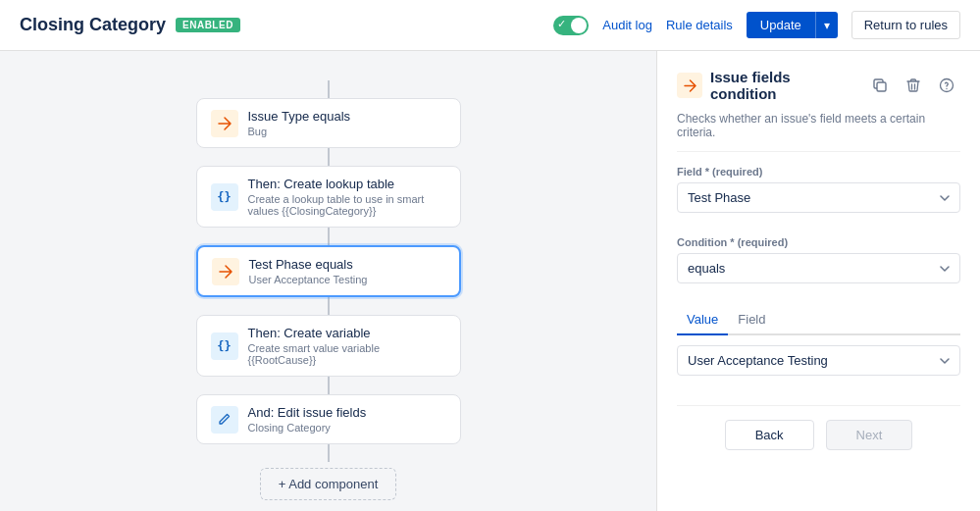 The width and height of the screenshot is (980, 511). Describe the element at coordinates (818, 198) in the screenshot. I see `field-select: Test Phase` at that location.